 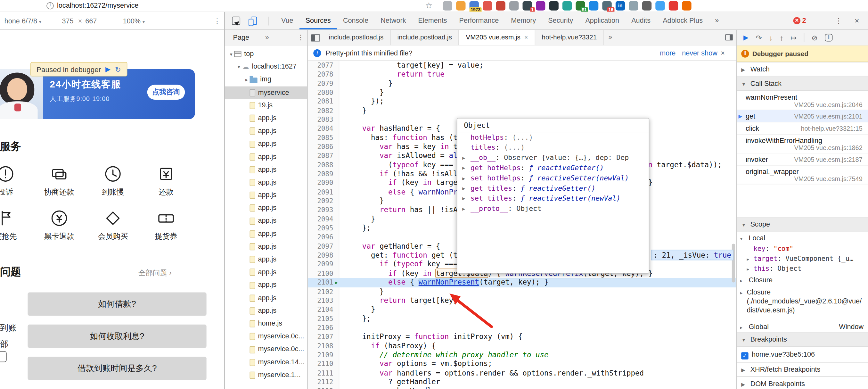 I want to click on overlay-resume-icon: ▶, so click(x=108, y=69).